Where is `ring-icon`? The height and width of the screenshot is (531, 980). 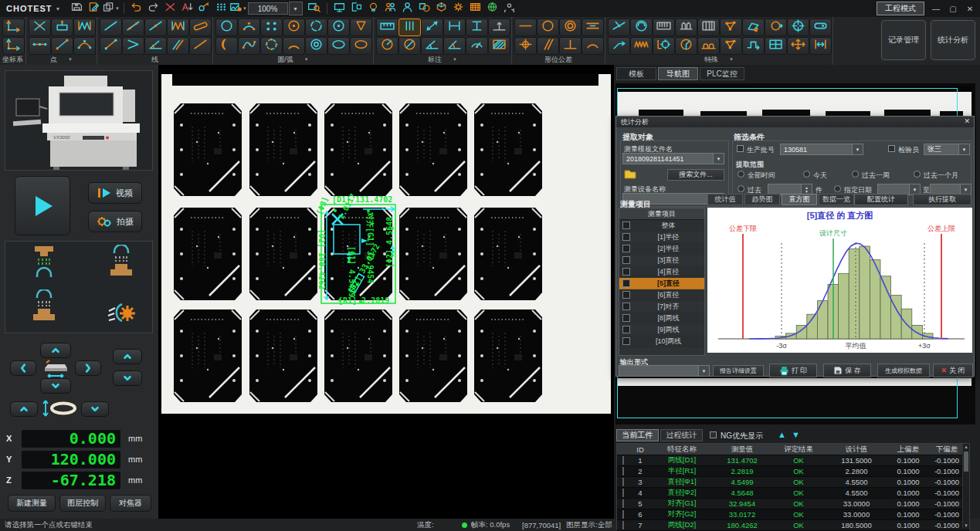 ring-icon is located at coordinates (317, 46).